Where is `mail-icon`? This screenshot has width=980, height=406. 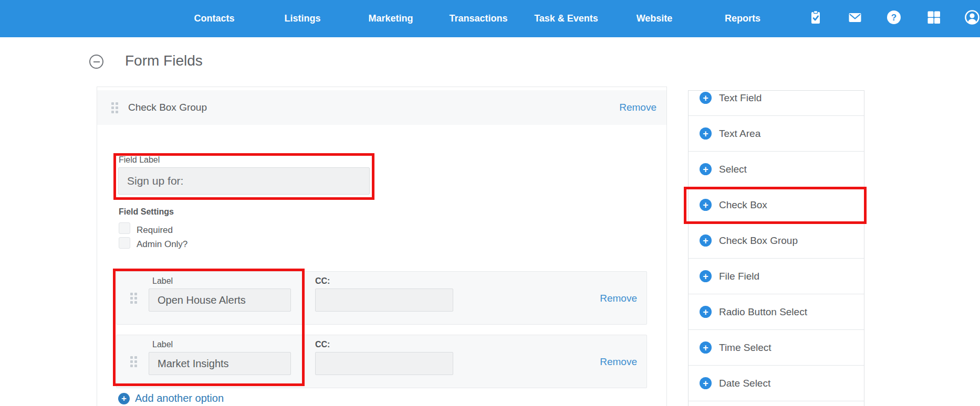
mail-icon is located at coordinates (855, 17).